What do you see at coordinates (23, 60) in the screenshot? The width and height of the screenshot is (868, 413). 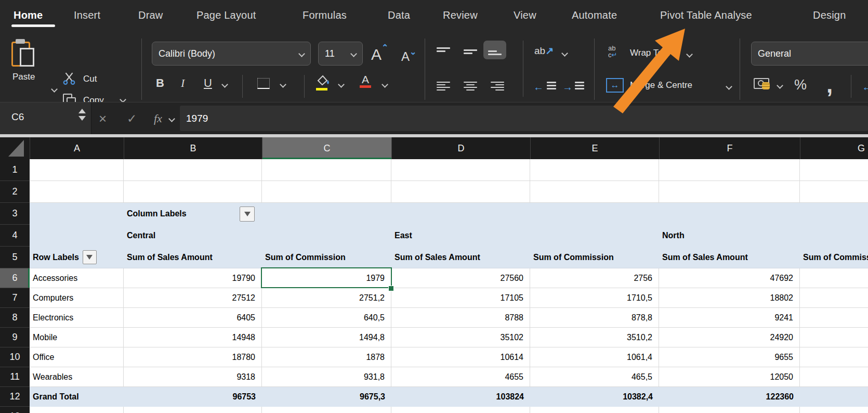 I see `paste-button: Paste` at bounding box center [23, 60].